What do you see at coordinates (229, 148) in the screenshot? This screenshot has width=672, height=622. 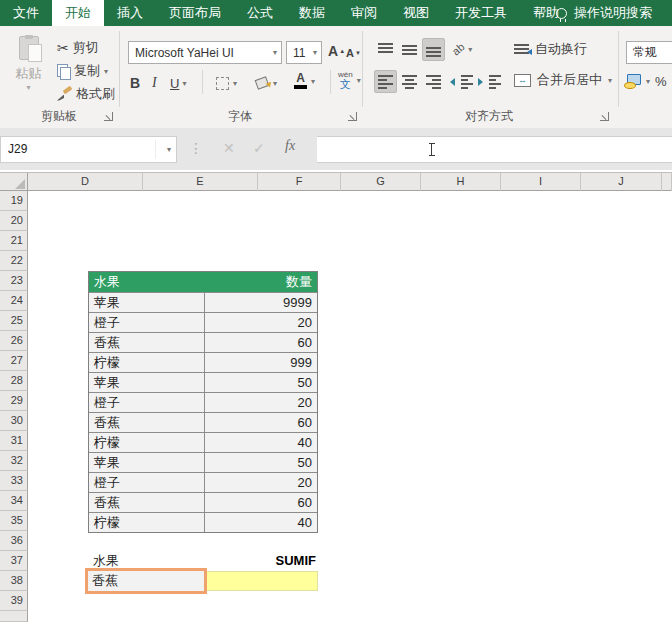 I see `cancel-entry-icon: ✕` at bounding box center [229, 148].